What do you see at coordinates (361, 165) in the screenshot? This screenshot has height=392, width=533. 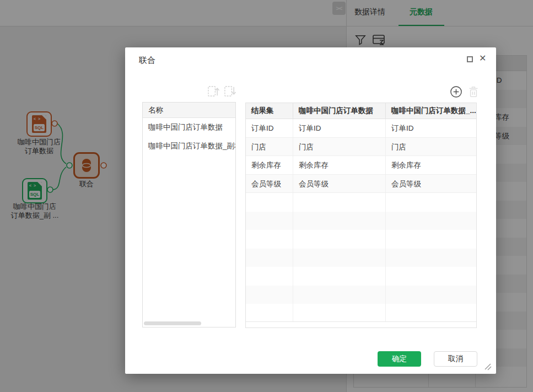 I see `mapping-row: 剩余库存 剩余库存 剩余库存` at bounding box center [361, 165].